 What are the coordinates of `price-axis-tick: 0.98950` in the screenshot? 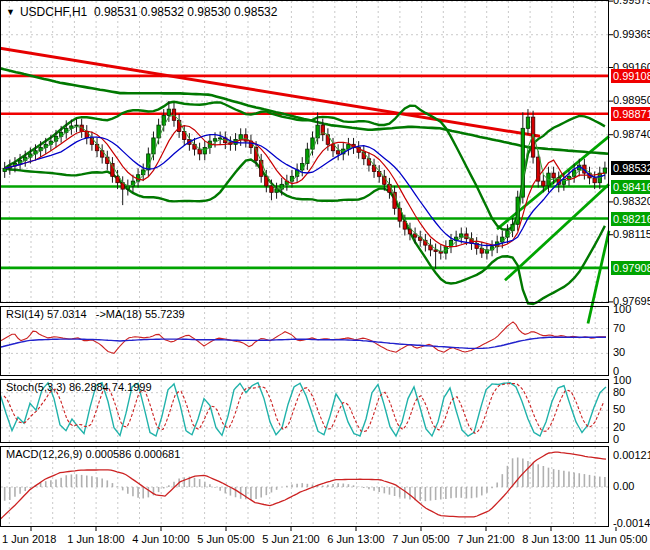 It's located at (632, 100).